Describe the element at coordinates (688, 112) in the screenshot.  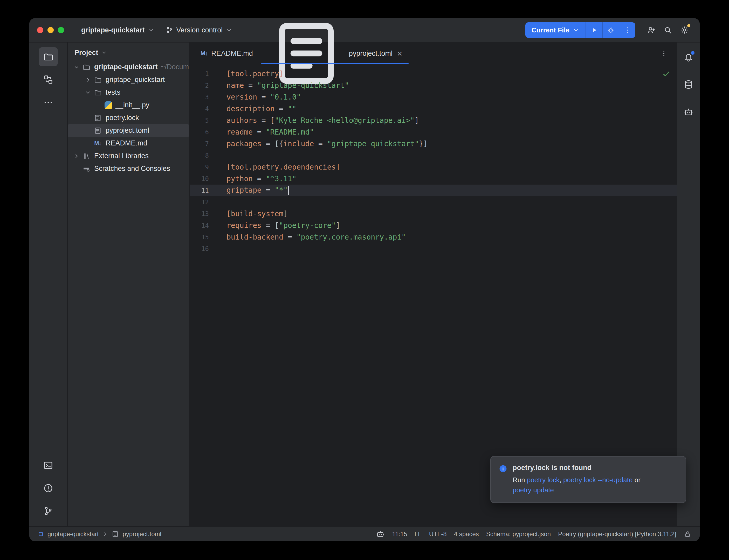
I see `tool-stripe-ai-assistant-icon` at that location.